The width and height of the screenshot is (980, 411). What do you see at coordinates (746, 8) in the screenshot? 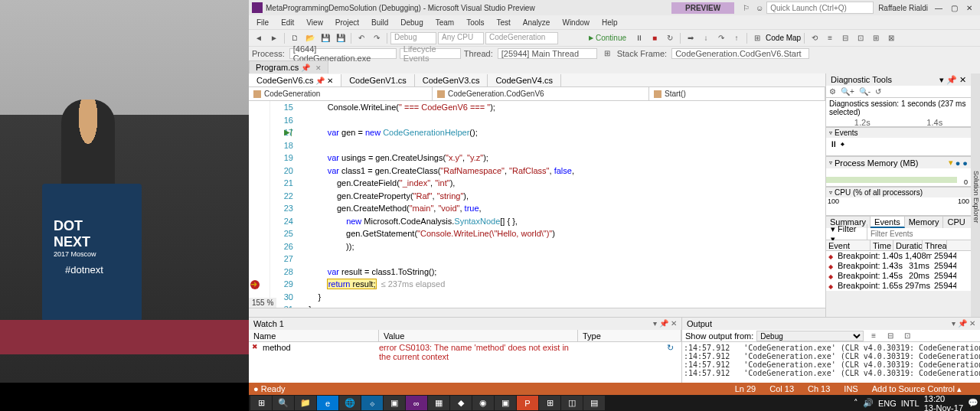
I see `notif-icon: ⚐` at bounding box center [746, 8].